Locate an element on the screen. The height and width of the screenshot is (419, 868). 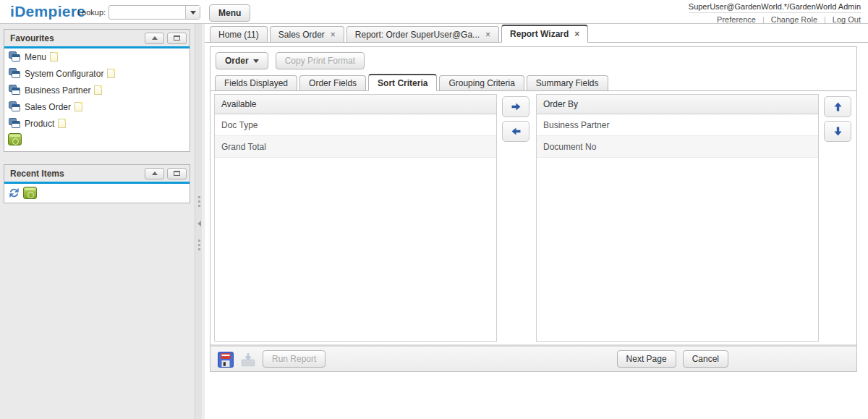
arrow-up-icon is located at coordinates (838, 107).